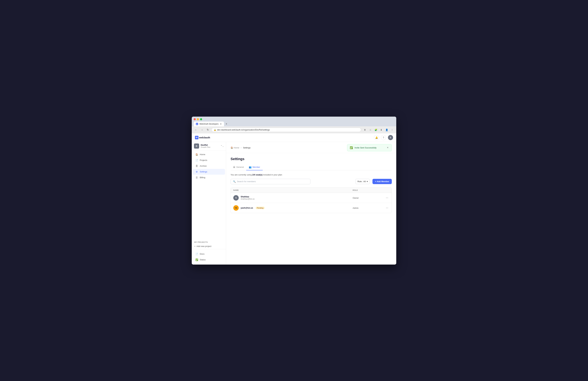 The height and width of the screenshot is (381, 588). Describe the element at coordinates (382, 181) in the screenshot. I see `add-member-button: + Add Member` at that location.